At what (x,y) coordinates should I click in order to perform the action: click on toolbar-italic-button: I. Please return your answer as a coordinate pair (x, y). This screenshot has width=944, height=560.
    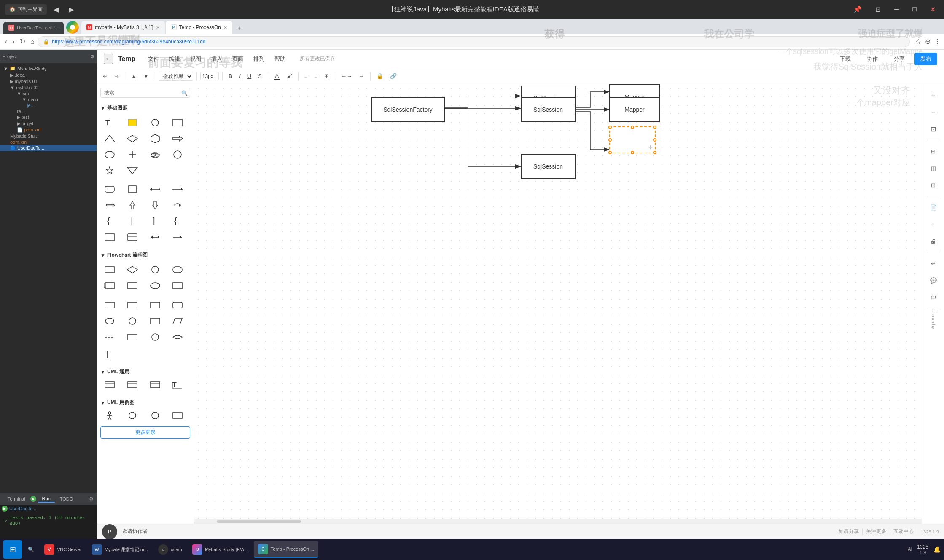
    Looking at the image, I should click on (240, 76).